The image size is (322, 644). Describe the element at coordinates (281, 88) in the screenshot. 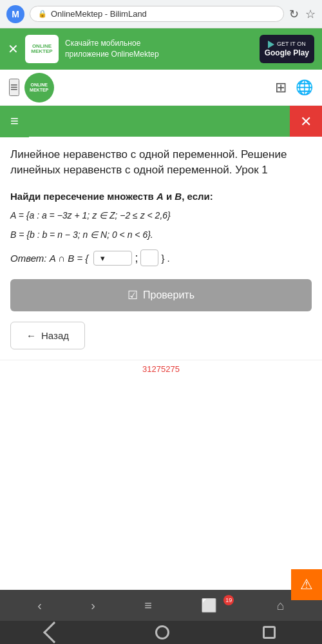

I see `grid-icon: ⊞` at that location.